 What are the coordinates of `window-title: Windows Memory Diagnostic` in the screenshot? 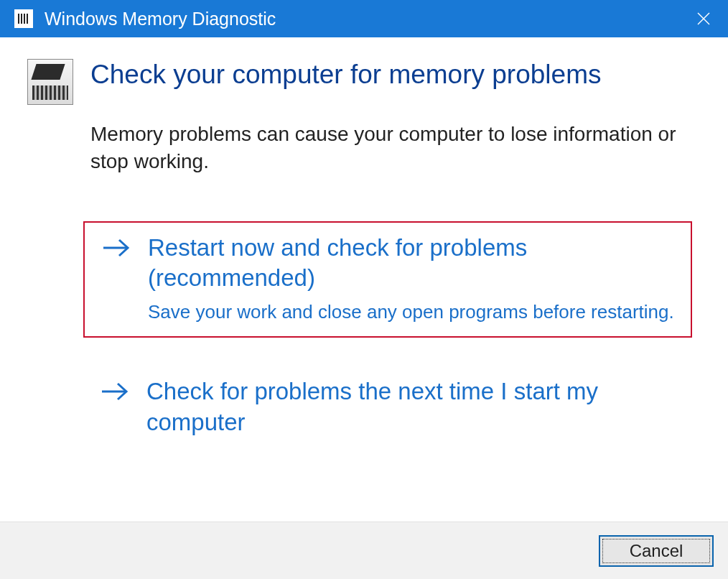 It's located at (160, 19).